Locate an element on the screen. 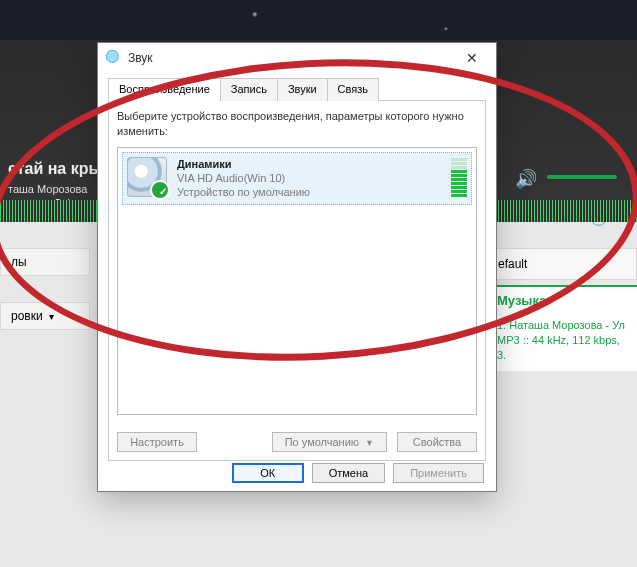  apply-button: Применить is located at coordinates (438, 473).